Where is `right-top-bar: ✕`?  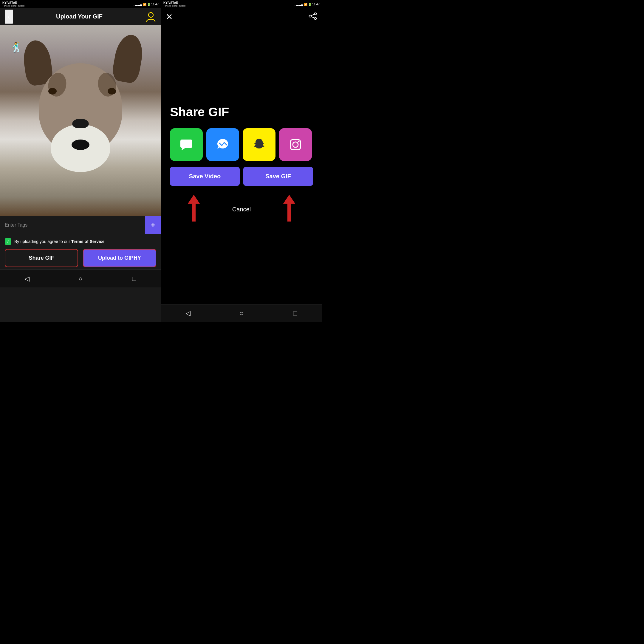 right-top-bar: ✕ is located at coordinates (241, 17).